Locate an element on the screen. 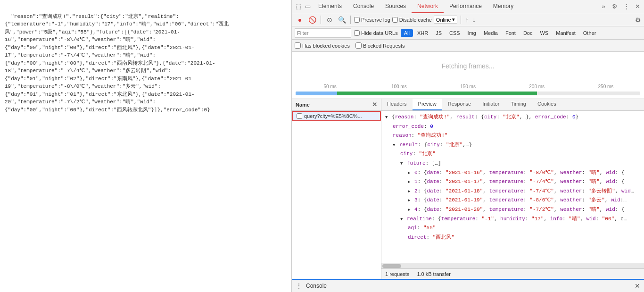  preserve-log-checkbox: Preserve log is located at coordinates (372, 20).